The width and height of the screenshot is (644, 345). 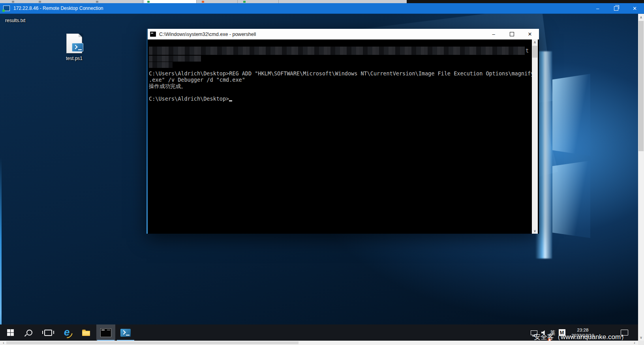 I want to click on terminal-scroll-thumb, so click(x=535, y=52).